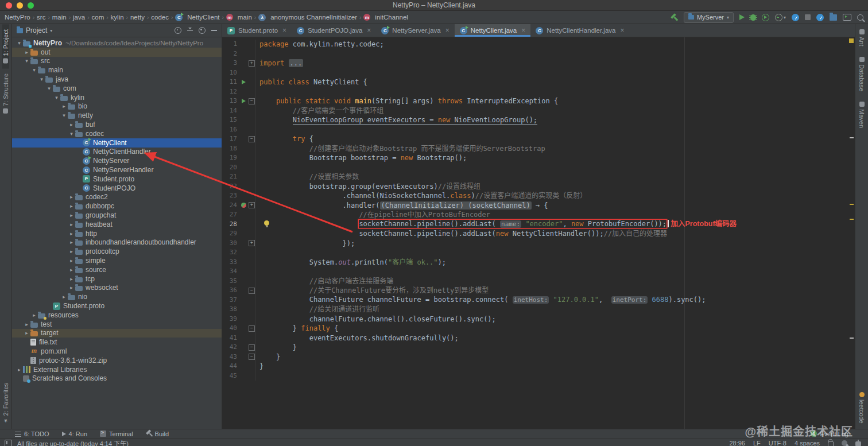  Describe the element at coordinates (117, 125) in the screenshot. I see `tree-item-buf: ▸buf` at that location.